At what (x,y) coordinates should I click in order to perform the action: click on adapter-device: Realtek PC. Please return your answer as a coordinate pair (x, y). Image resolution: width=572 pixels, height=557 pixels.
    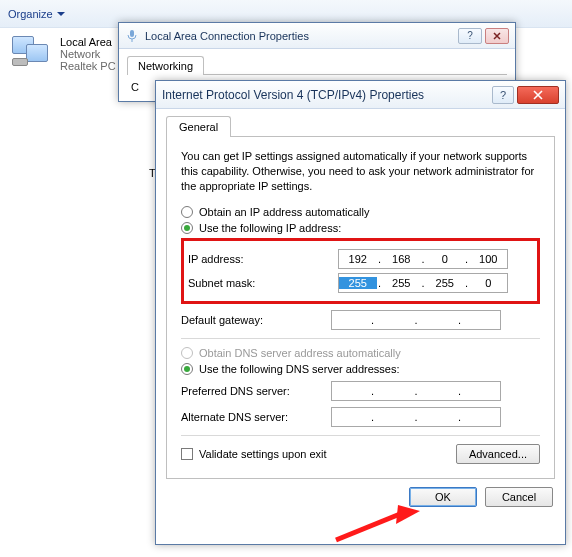
    Looking at the image, I should click on (88, 66).